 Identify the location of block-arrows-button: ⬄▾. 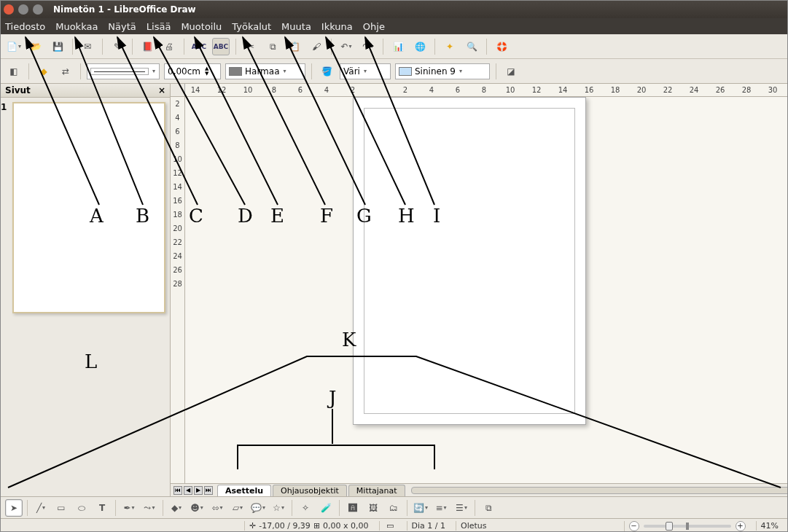
(217, 508).